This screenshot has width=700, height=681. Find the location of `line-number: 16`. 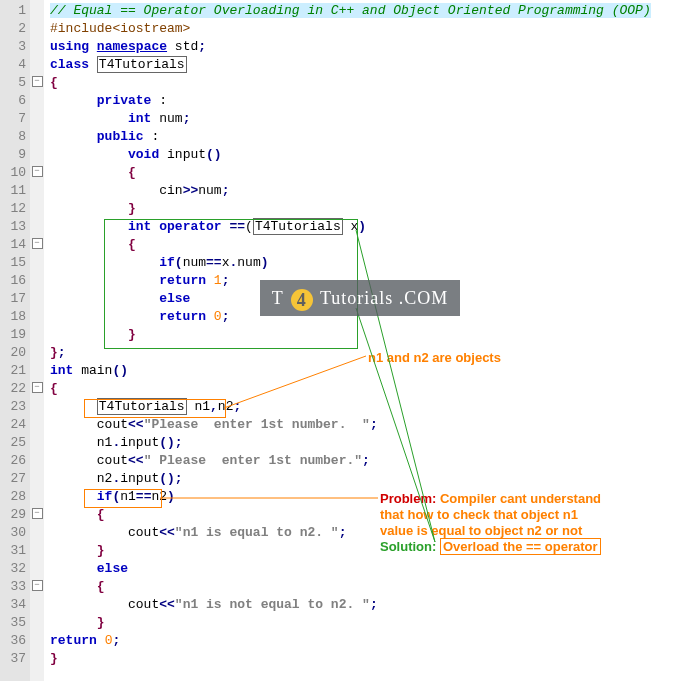

line-number: 16 is located at coordinates (14, 281).